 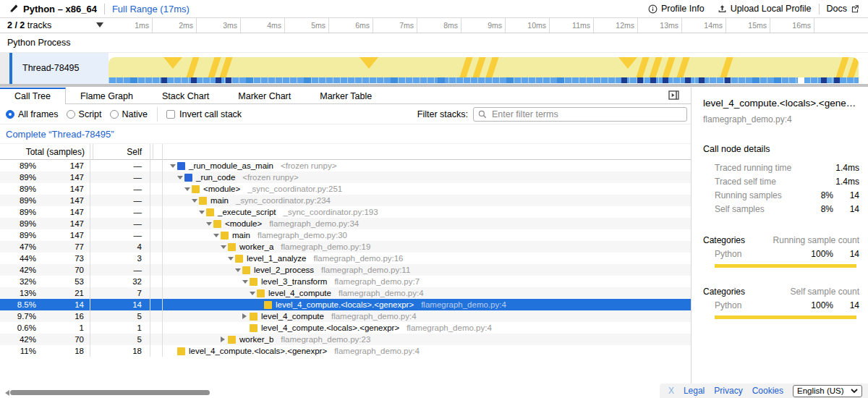 What do you see at coordinates (586, 114) in the screenshot?
I see `filter-stacks-input` at bounding box center [586, 114].